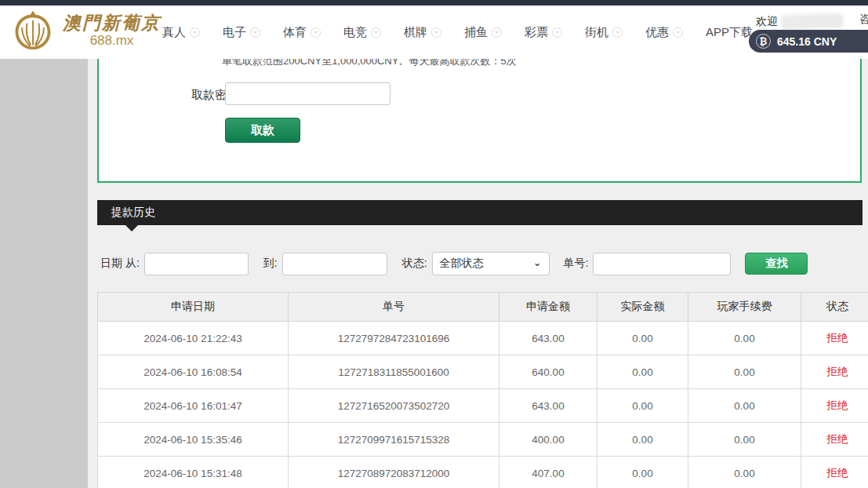 This screenshot has height=488, width=868. Describe the element at coordinates (549, 472) in the screenshot. I see `cell-amount: 407.00` at that location.